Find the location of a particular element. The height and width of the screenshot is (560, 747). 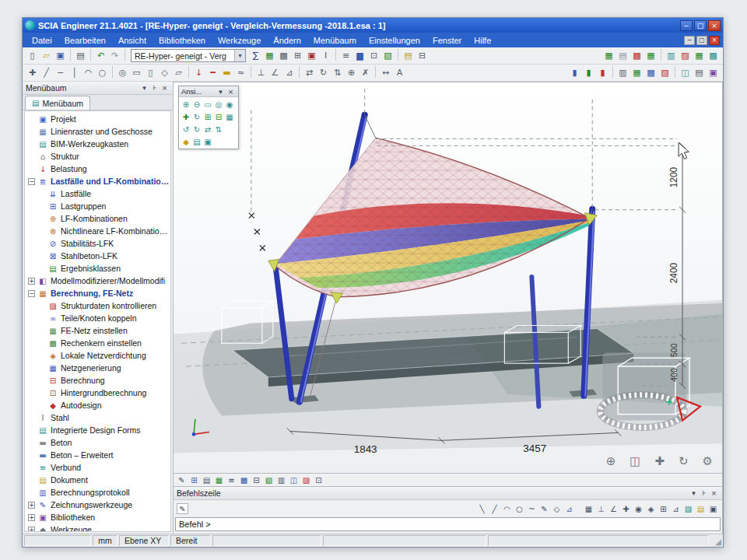

shell-icon: ◇ is located at coordinates (165, 73).